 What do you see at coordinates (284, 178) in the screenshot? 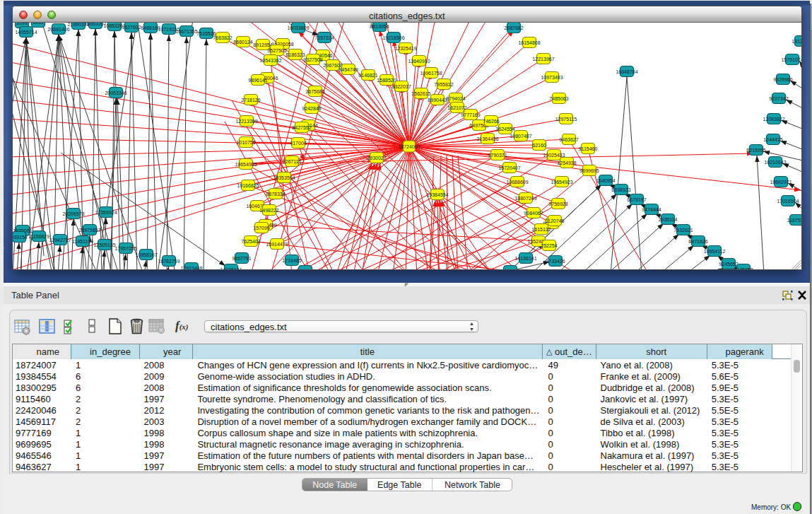
I see `svg-text: 13353594` at bounding box center [284, 178].